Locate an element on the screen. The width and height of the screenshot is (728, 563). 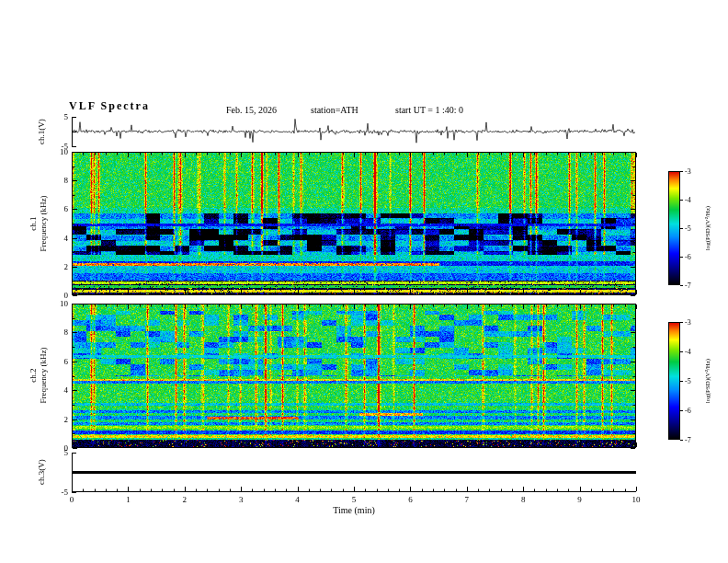
ch1-colorbar-label: log(PSD)(V²/Hz) is located at coordinates (708, 228).